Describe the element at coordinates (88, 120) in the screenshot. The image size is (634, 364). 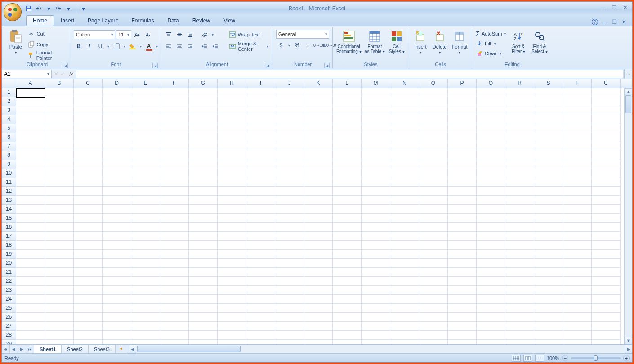
I see `cell-C4` at that location.